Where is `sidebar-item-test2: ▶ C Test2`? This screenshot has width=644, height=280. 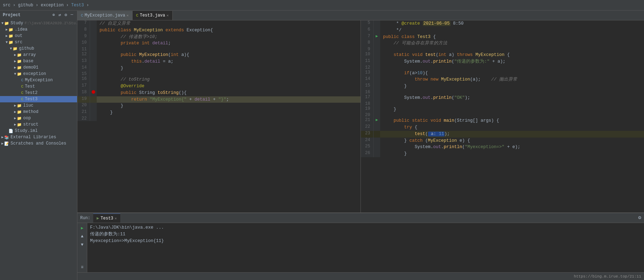
sidebar-item-test2: ▶ C Test2 is located at coordinates (39, 93).